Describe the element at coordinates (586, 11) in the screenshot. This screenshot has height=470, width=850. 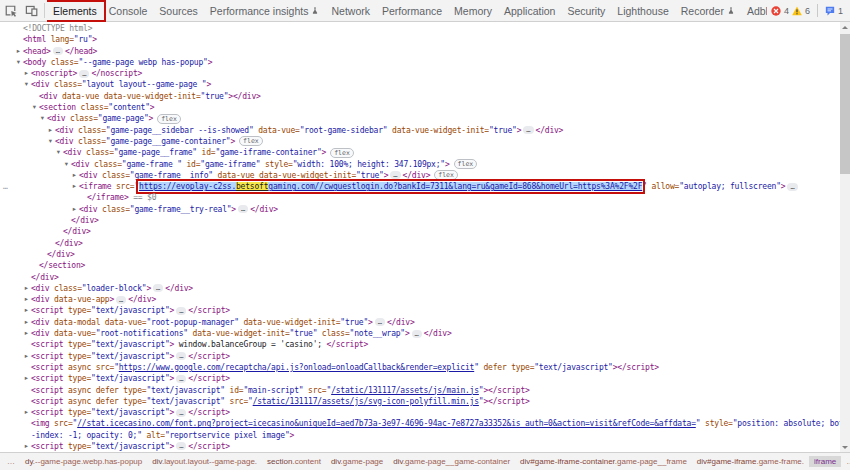
I see `tab-security: Security` at that location.